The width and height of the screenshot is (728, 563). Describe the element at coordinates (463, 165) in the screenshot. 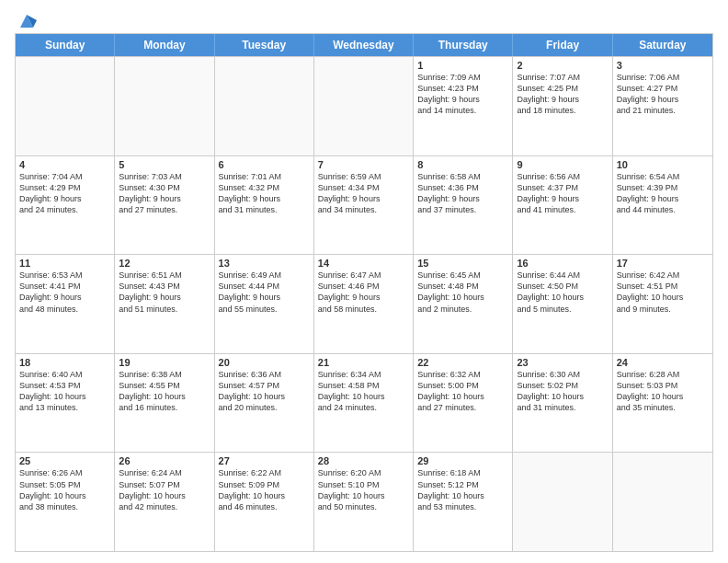

I see `day-number: 8` at that location.